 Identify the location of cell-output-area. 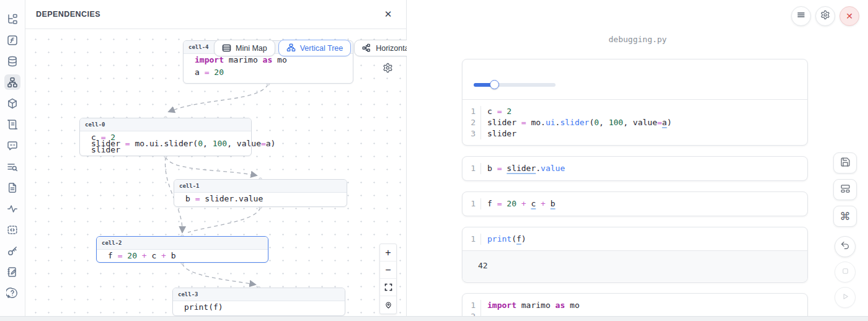
(635, 79).